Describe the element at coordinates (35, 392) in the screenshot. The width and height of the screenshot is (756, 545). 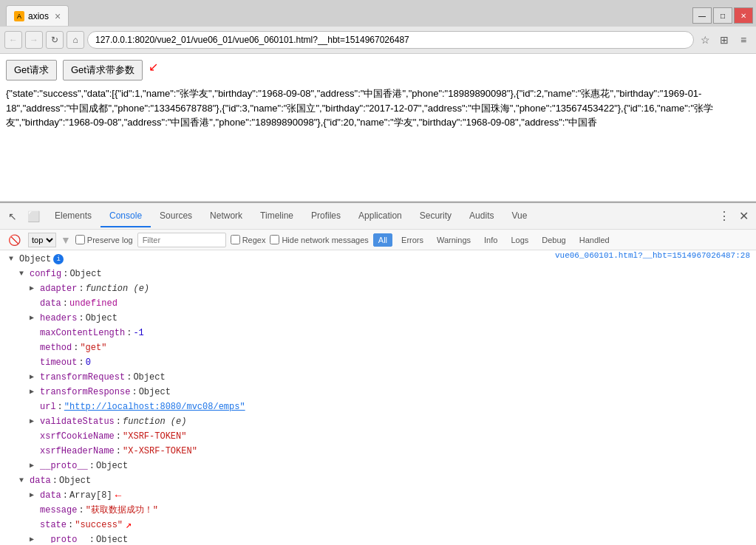
I see `expand-arrow-transformresponse: ▶` at that location.